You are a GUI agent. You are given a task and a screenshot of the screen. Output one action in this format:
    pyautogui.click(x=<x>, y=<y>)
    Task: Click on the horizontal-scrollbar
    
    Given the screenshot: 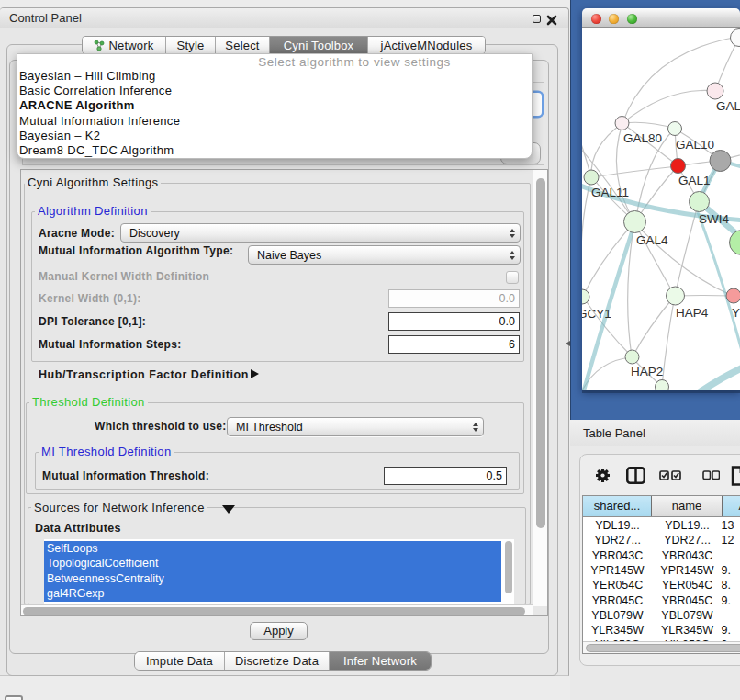 What is the action you would take?
    pyautogui.click(x=277, y=610)
    